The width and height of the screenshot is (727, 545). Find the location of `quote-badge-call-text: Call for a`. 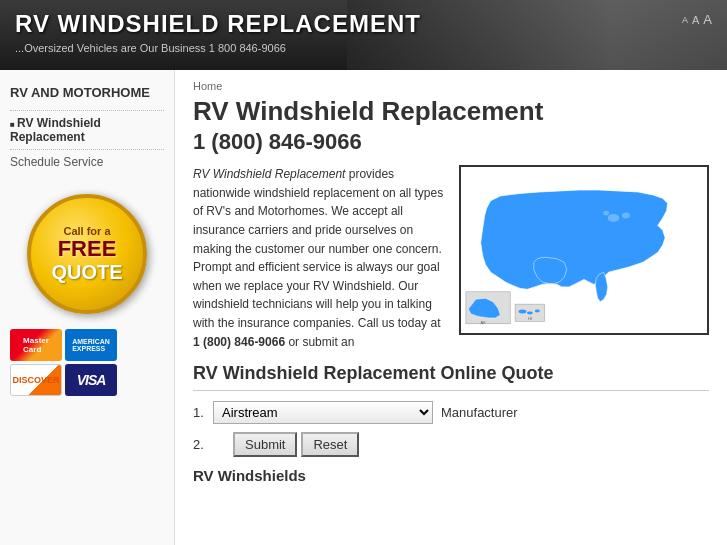

quote-badge-call-text: Call for a is located at coordinates (86, 231).